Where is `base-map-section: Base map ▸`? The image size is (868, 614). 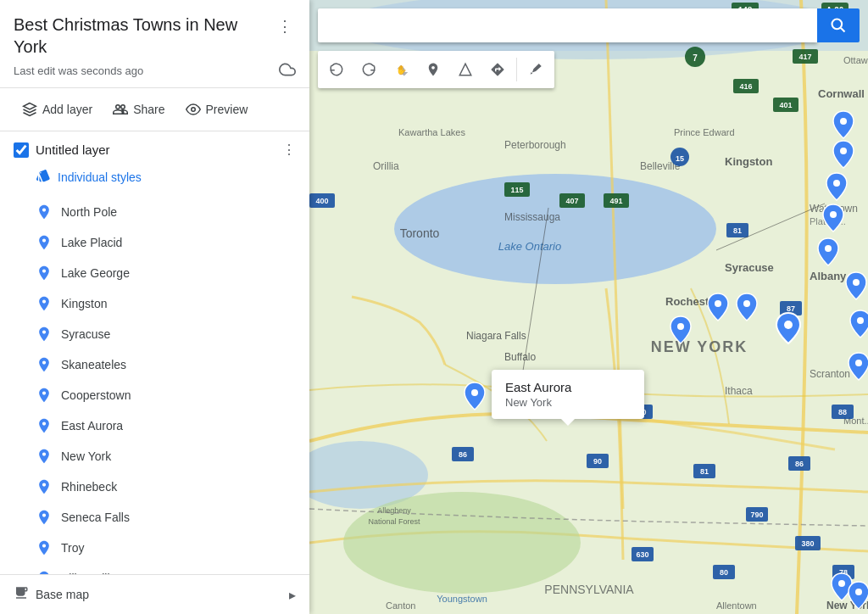
base-map-section: Base map ▸ is located at coordinates (154, 594).